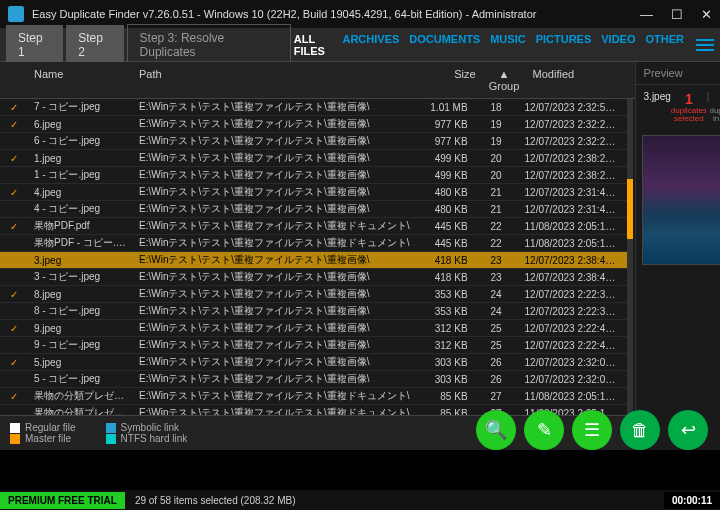  Describe the element at coordinates (80, 80) in the screenshot. I see `col-name: Name` at that location.